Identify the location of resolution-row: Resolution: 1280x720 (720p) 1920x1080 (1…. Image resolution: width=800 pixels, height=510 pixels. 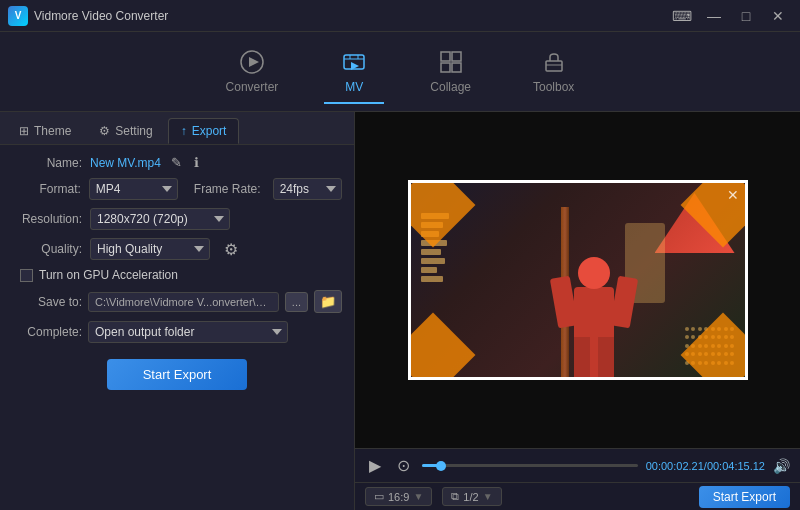
(177, 219).